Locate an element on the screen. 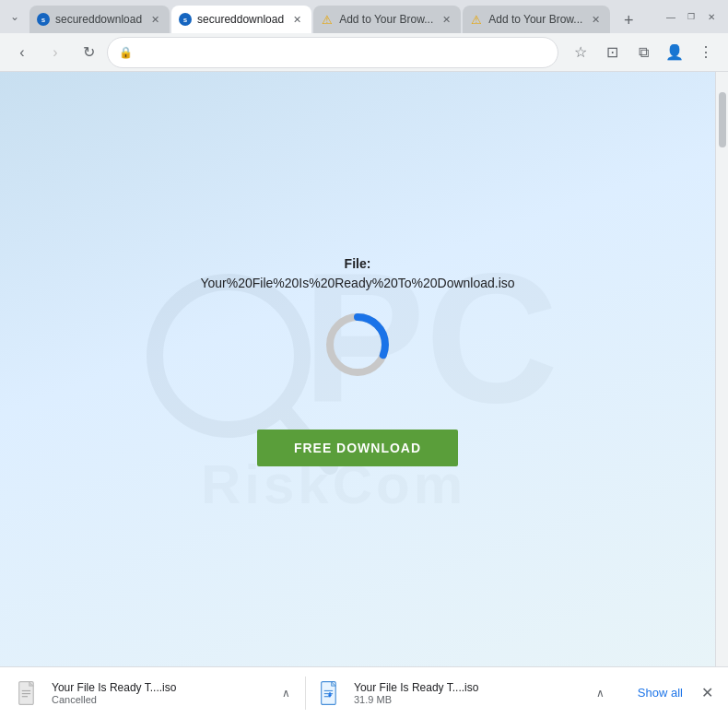 This screenshot has width=728, height=718. file-info: File: Your%20File%20Is%20Ready%20To%20Do… is located at coordinates (358, 274).